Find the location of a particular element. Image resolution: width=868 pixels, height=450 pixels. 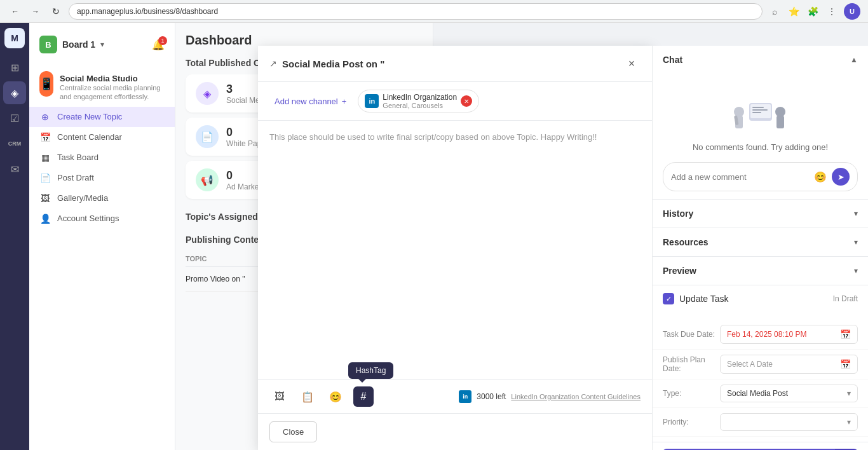

char-count: in 3000 left LinkedIn Organization Conte… is located at coordinates (550, 397).